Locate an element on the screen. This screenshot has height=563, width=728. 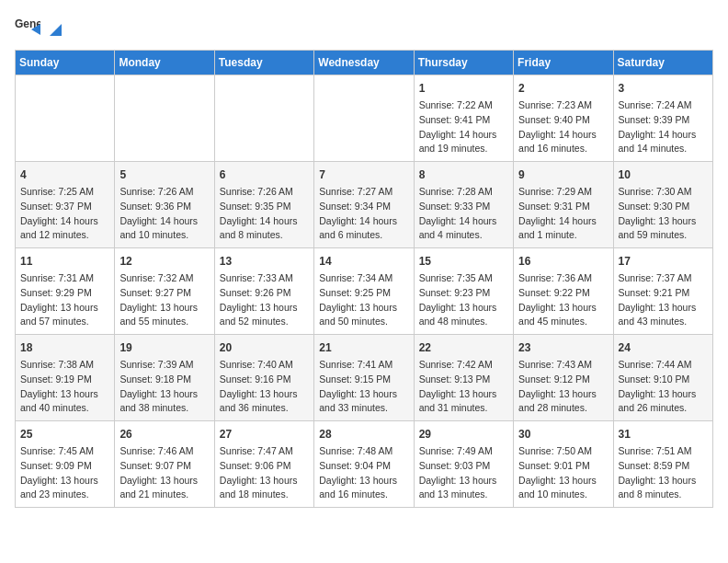
day-info: Sunrise: 7:42 AM is located at coordinates (463, 365).